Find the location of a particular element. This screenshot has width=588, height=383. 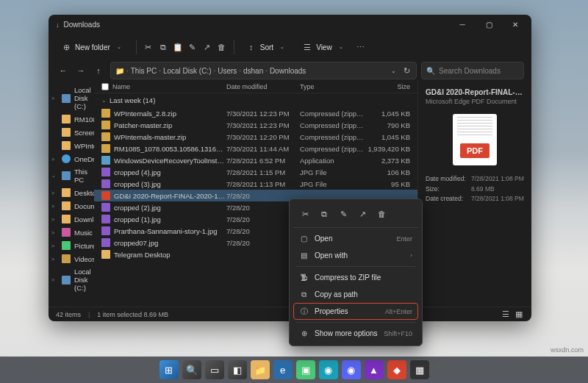

col-date: Date modified is located at coordinates (263, 87).